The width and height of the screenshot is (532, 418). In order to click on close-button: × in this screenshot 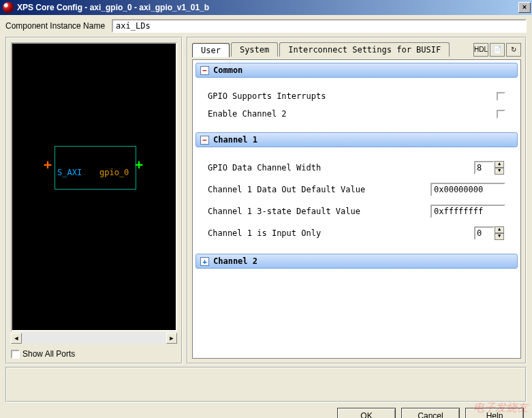, I will do `click(525, 8)`.